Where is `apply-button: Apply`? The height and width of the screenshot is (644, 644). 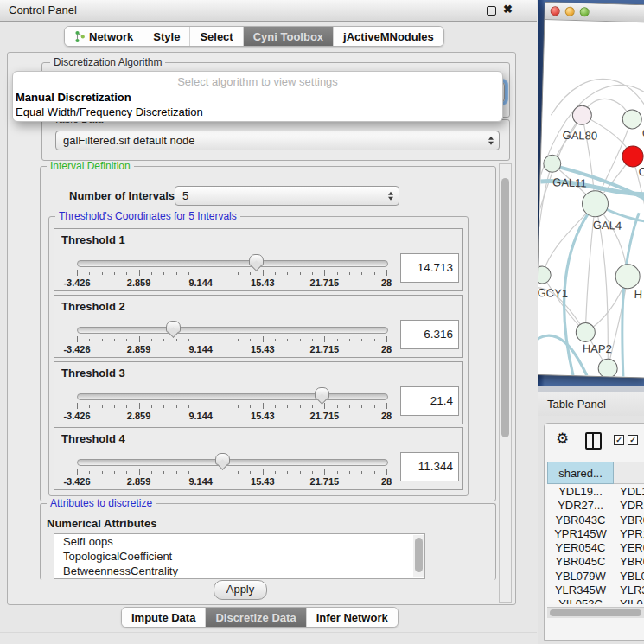
apply-button: Apply is located at coordinates (240, 590).